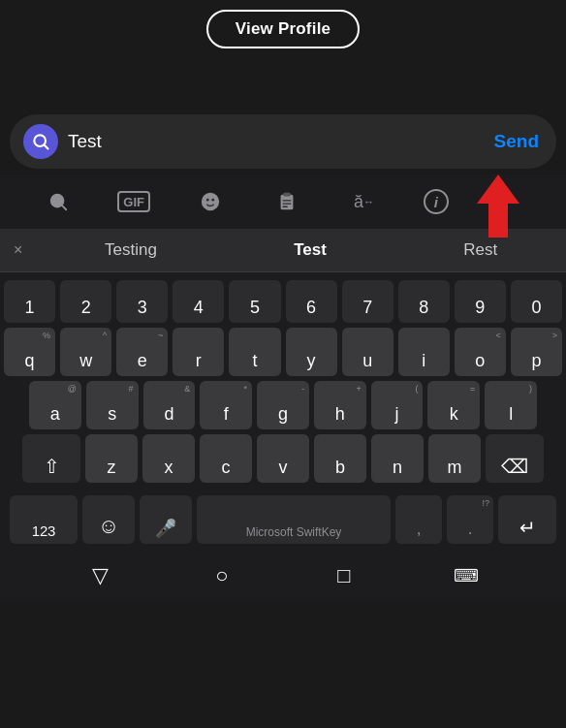 Image resolution: width=566 pixels, height=728 pixels. I want to click on autocomplete-item-testing: Testing, so click(131, 250).